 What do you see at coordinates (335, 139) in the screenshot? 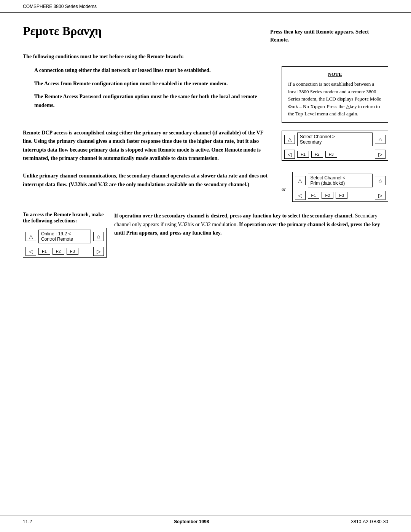
I see `lcd-top-row-2: Select Channel > Secondary ⌂` at bounding box center [335, 139].